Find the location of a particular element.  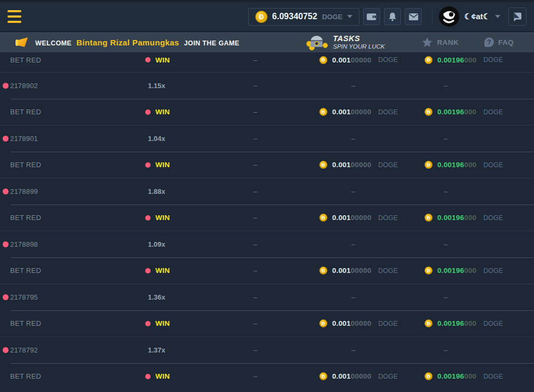

multiplier: 1.04x is located at coordinates (157, 139).